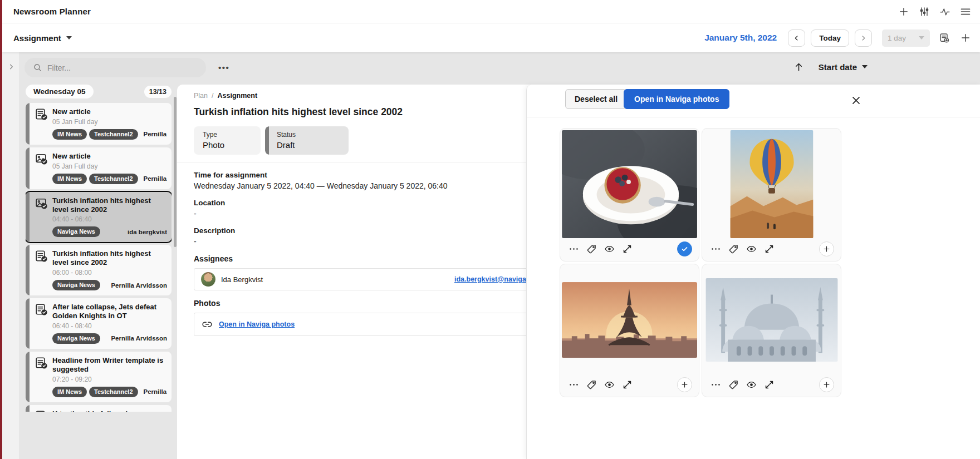 Image resolution: width=980 pixels, height=459 pixels. Describe the element at coordinates (308, 135) in the screenshot. I see `status-label: Status` at that location.